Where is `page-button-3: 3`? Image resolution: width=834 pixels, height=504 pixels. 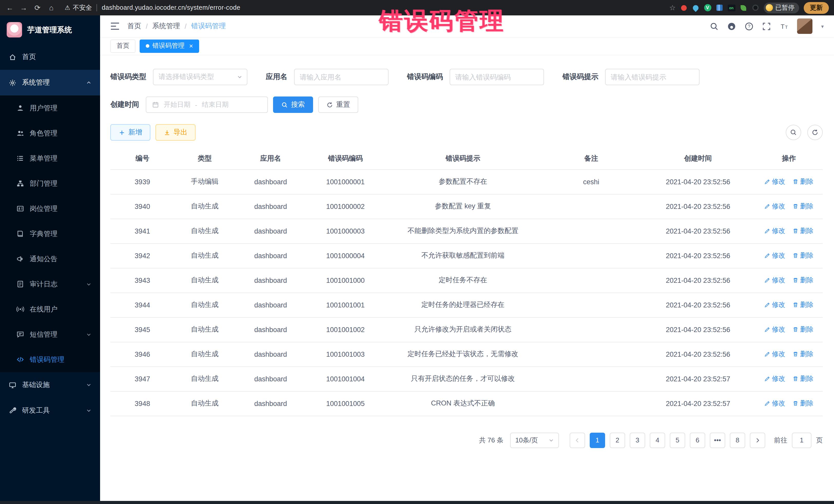 page-button-3: 3 is located at coordinates (638, 440).